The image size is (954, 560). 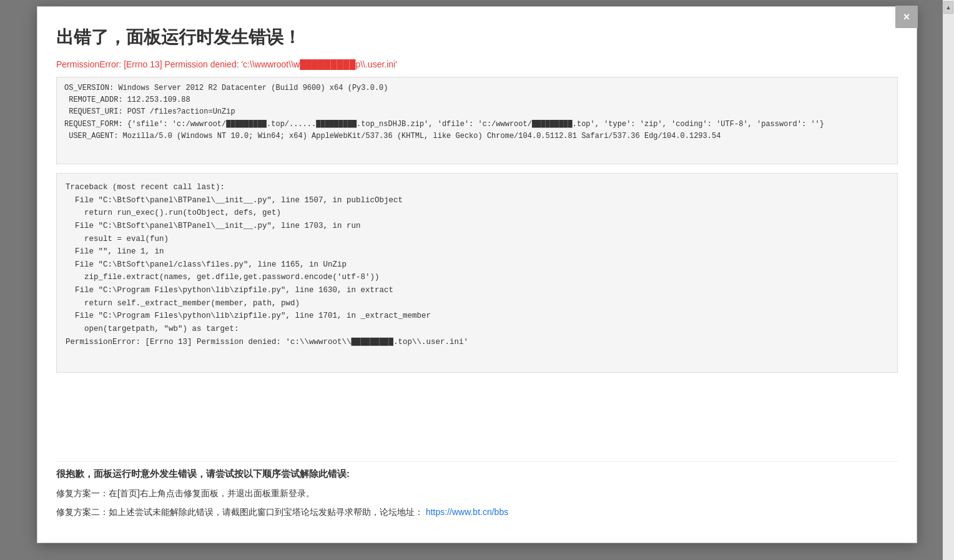 What do you see at coordinates (477, 474) in the screenshot?
I see `footer-title: 很抱歉，面板运行时意外发生错误，请尝试按以下顺序尝试解除此错误:` at bounding box center [477, 474].